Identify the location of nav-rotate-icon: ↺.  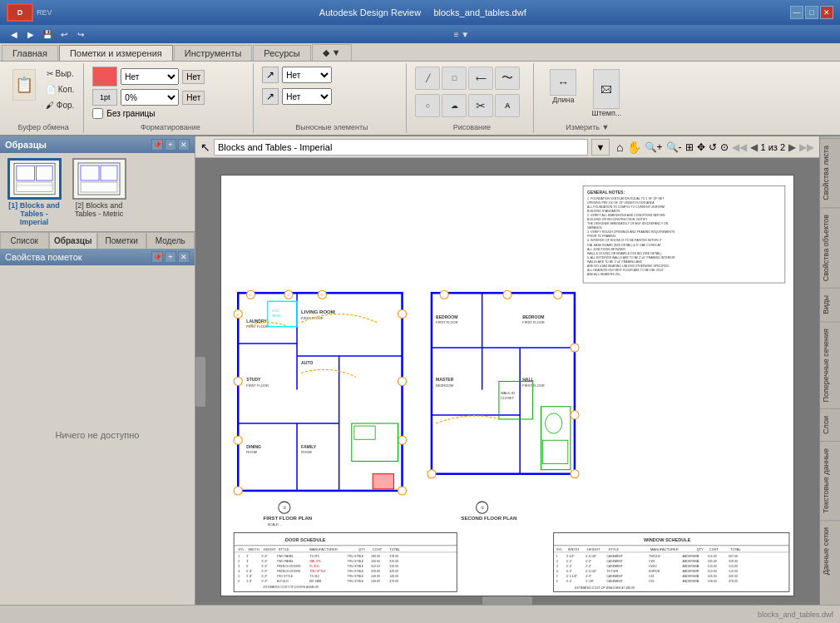
(713, 147).